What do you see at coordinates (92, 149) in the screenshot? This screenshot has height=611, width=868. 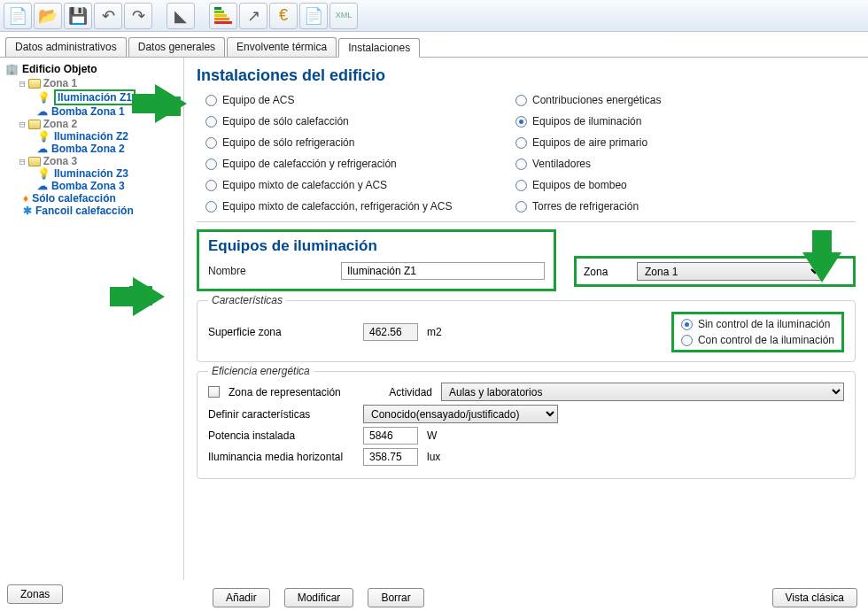 I see `tree-item-bomba-z2: ☁ Bomba Zona 2` at bounding box center [92, 149].